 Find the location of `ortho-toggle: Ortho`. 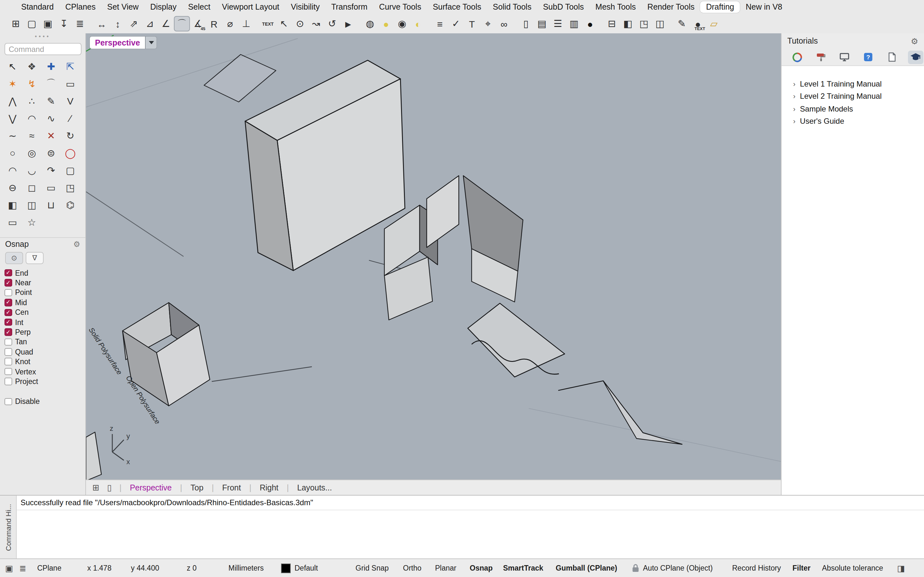

ortho-toggle: Ortho is located at coordinates (412, 568).